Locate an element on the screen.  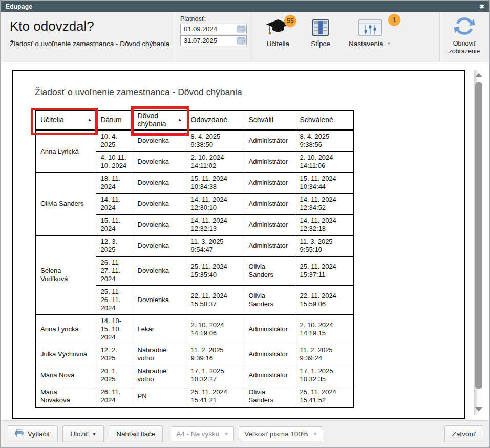
sliders-icon is located at coordinates (370, 28).